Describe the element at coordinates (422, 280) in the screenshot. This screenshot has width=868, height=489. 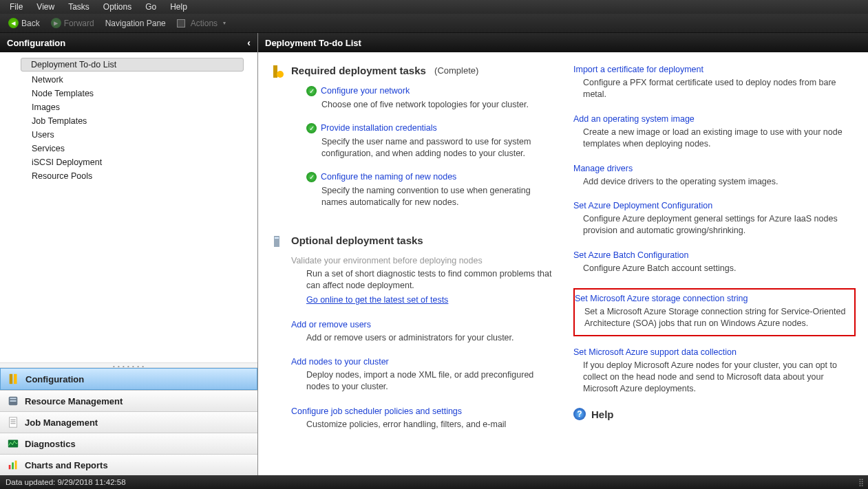
I see `desc-validate-env: Run a set of short diagnostic tests to f…` at that location.